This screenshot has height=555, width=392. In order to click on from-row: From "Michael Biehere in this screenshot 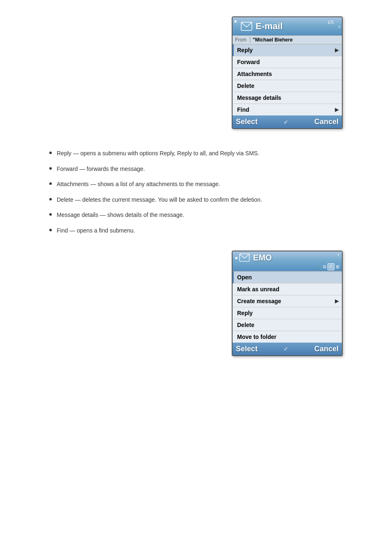, I will do `click(287, 39)`.